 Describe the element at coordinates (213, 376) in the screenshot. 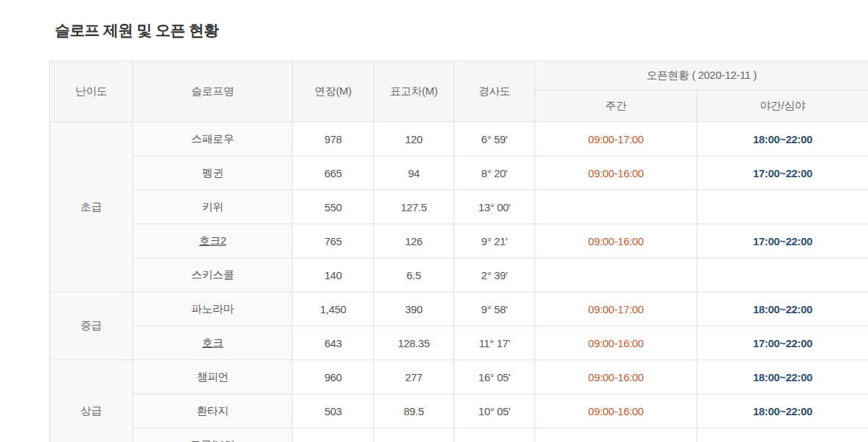

I see `slope-name-label: 챔피언` at that location.